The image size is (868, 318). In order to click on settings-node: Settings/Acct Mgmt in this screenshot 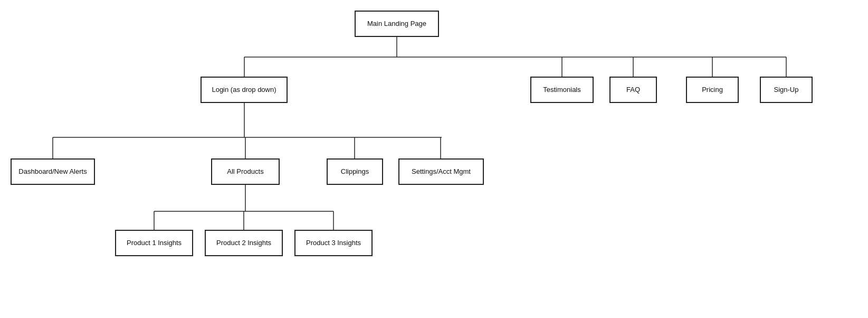, I will do `click(441, 172)`.